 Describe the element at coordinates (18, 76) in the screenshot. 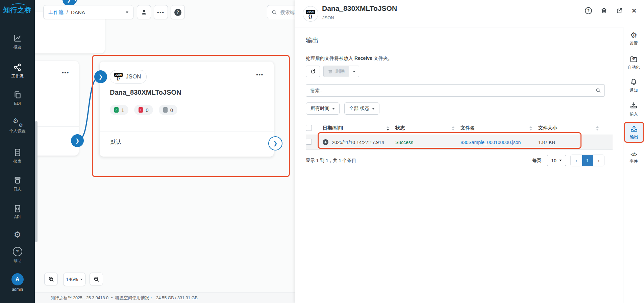

I see `sidebar-item-label: 工作流` at that location.